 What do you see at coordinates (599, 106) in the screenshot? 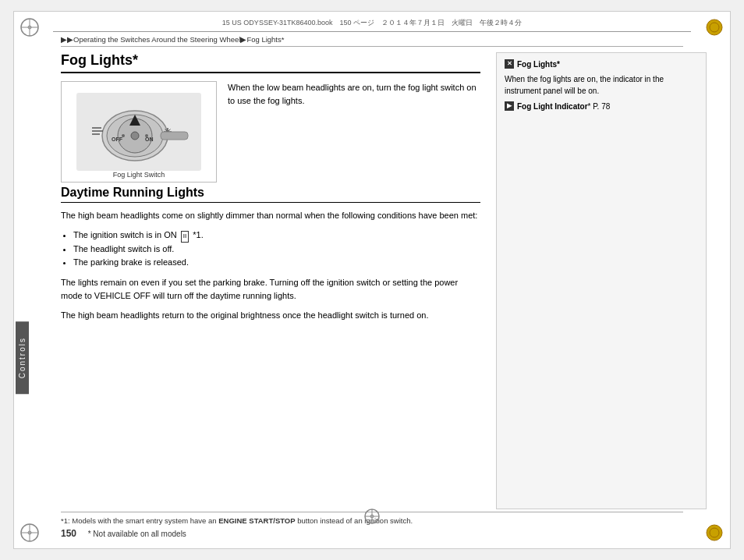
I see `fog-indicator-link-suffix: * P. 78` at bounding box center [599, 106].